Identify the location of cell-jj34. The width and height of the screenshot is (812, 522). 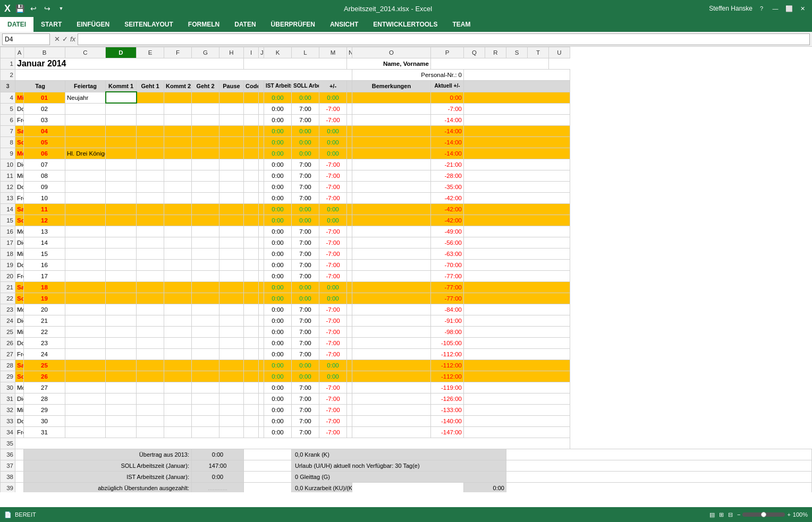
(261, 432).